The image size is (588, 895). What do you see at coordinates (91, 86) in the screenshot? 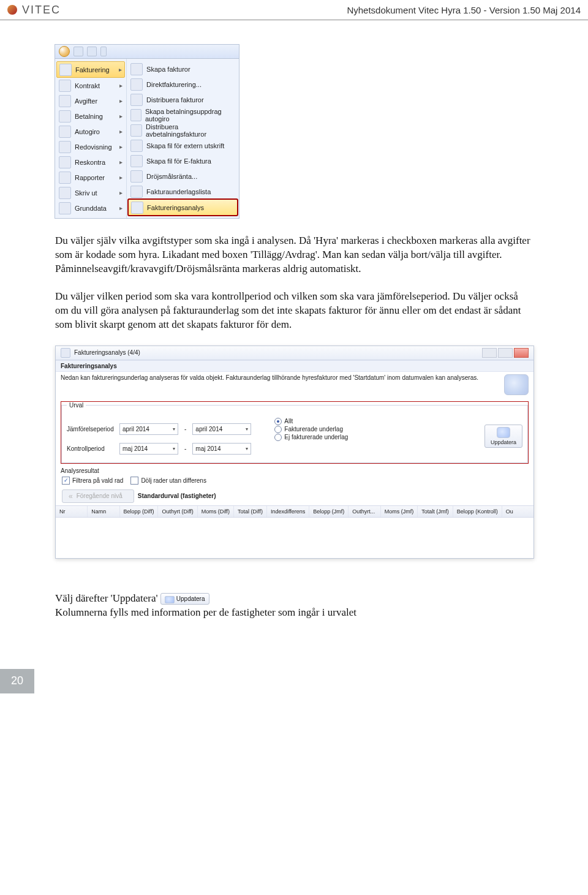
I see `menu-item-kontrakt: Kontrakt▸` at bounding box center [91, 86].